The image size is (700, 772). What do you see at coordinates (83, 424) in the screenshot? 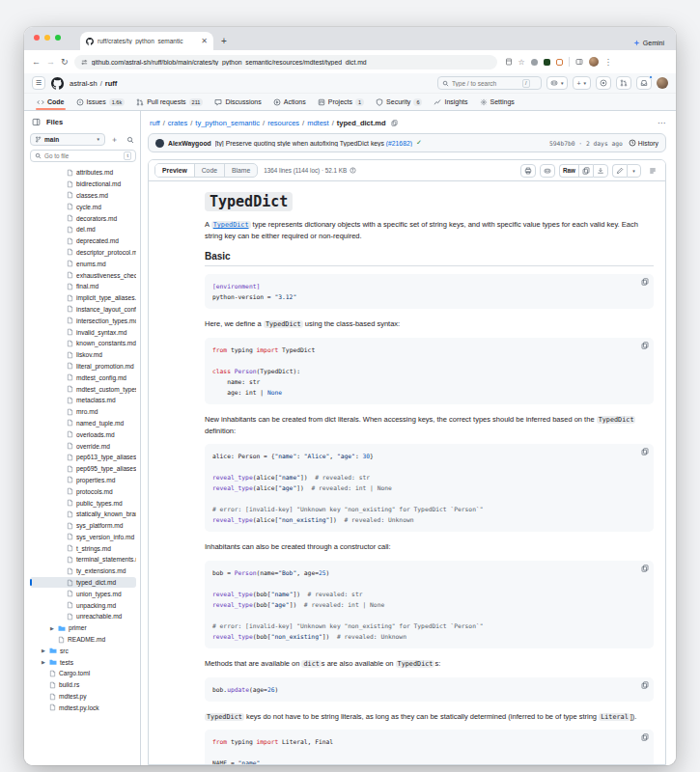
I see `tree-item-named_tuple.md: named_tuple.md` at bounding box center [83, 424].